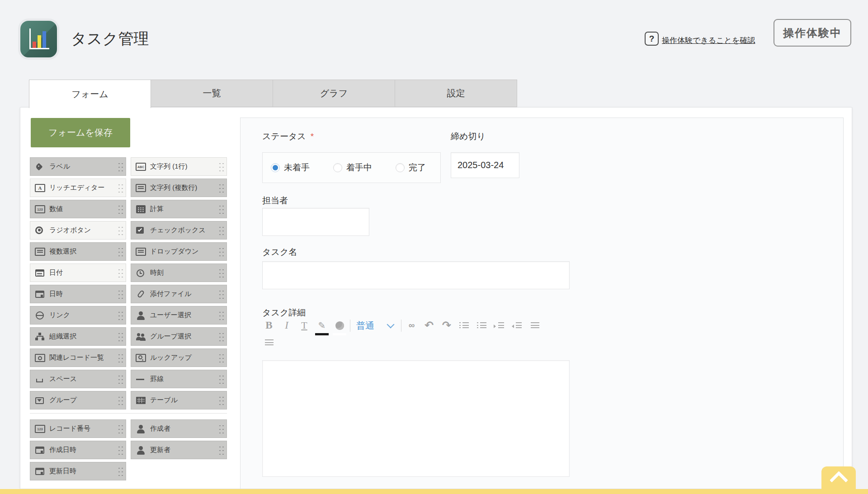 The height and width of the screenshot is (494, 868). Describe the element at coordinates (179, 315) in the screenshot. I see `palette-item-user-select: ユーザー選択` at that location.